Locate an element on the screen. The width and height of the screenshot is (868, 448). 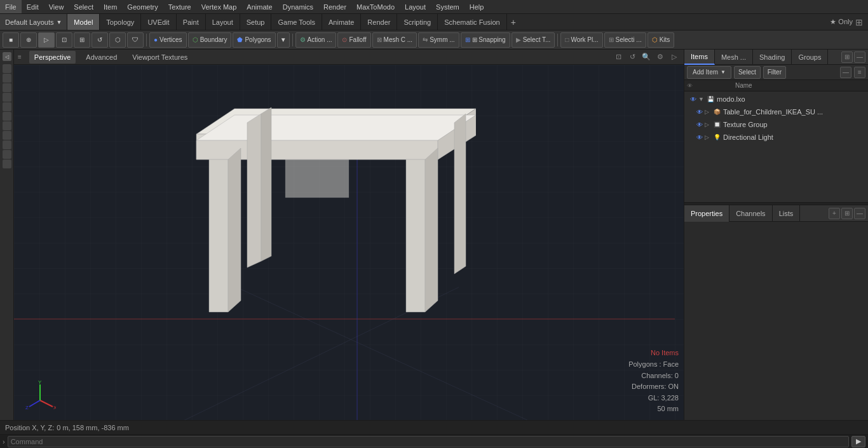
prop-collapse-btn: — is located at coordinates (860, 214).